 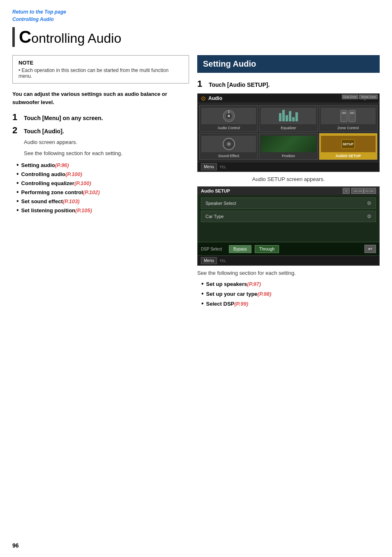 I want to click on sound-effect-cell: Sound Effect, so click(x=228, y=146).